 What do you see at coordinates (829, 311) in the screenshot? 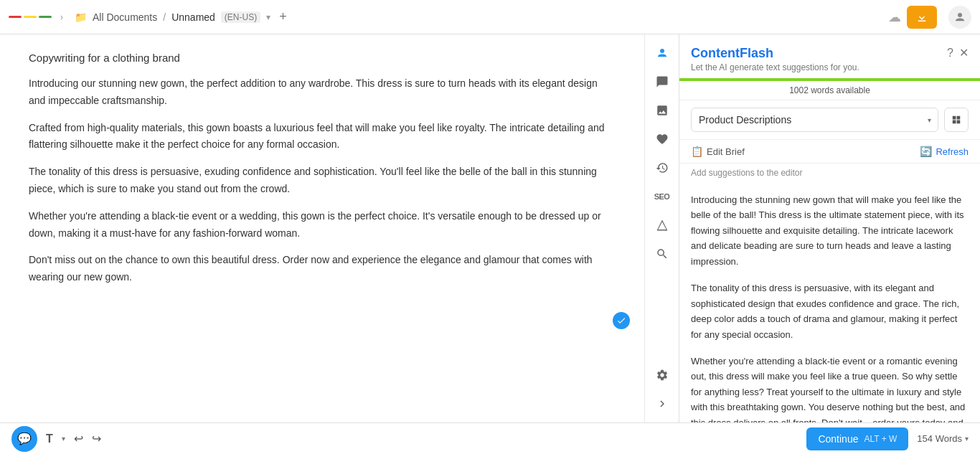
I see `cf-suggestion-2: The tonality of this dress is persuasive…` at bounding box center [829, 311].